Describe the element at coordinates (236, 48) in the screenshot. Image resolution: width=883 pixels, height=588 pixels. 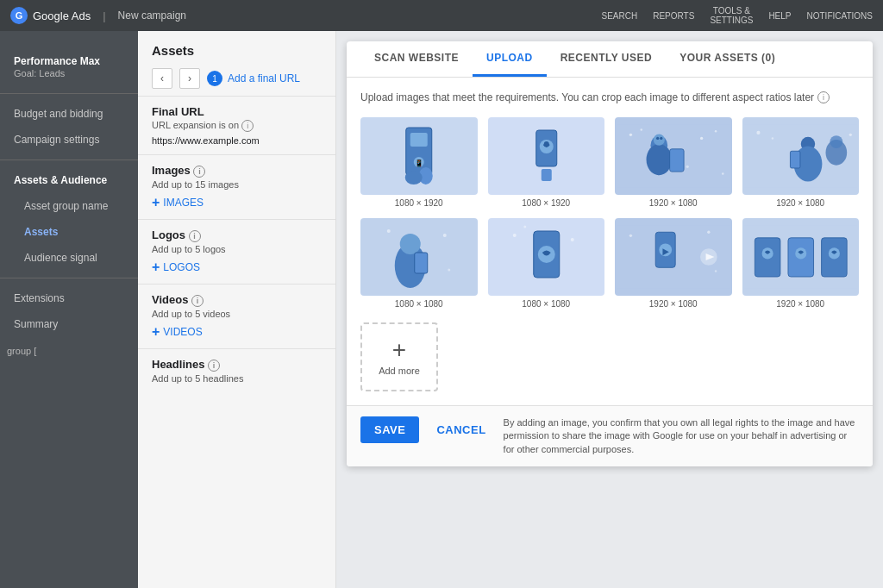
I see `assets-header: Assets` at that location.